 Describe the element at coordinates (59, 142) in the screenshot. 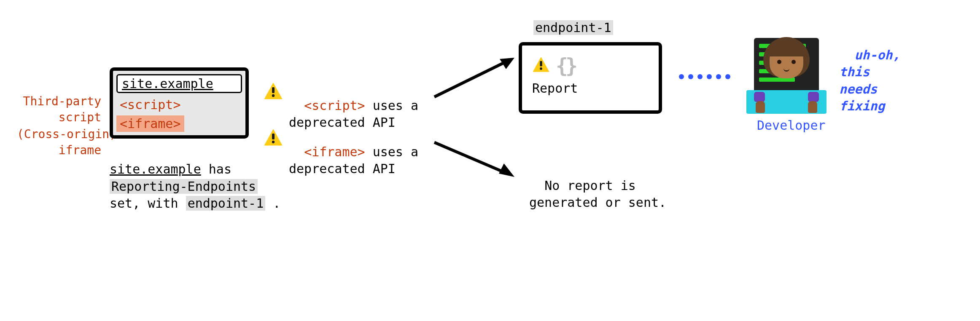

I see `label-cross-origin-iframe: (Cross-origin) iframe` at that location.